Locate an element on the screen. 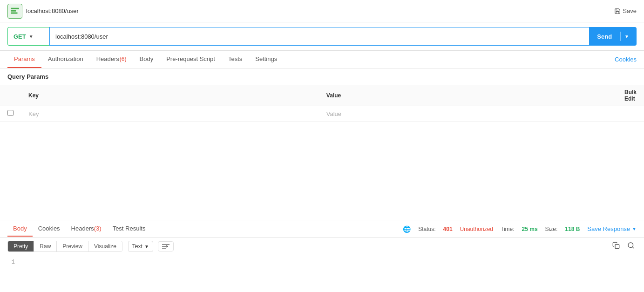 The width and height of the screenshot is (644, 292). send-caret-icon: ▼ is located at coordinates (627, 36).